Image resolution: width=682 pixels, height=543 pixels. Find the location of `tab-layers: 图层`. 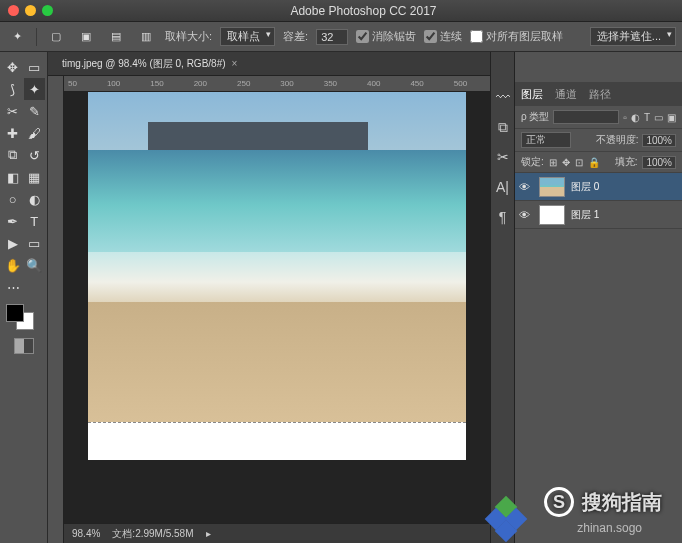

tab-layers: 图层 is located at coordinates (532, 94).